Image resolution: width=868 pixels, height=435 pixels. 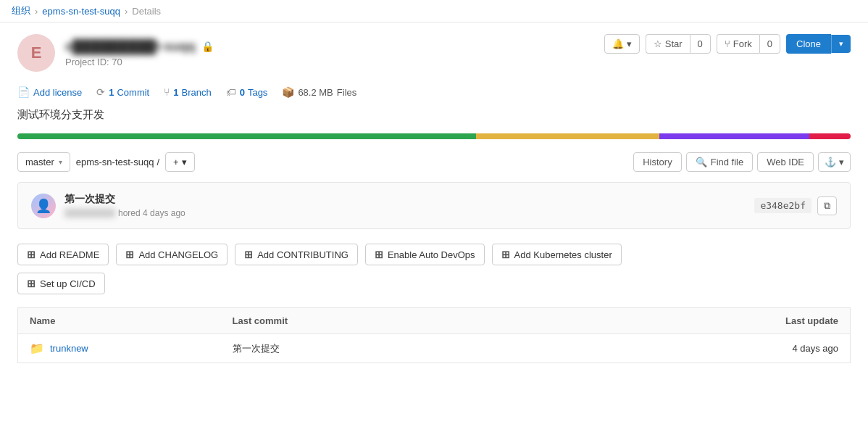 I want to click on breadcrumb-repo: epms-sn-test-suqq, so click(x=81, y=12).